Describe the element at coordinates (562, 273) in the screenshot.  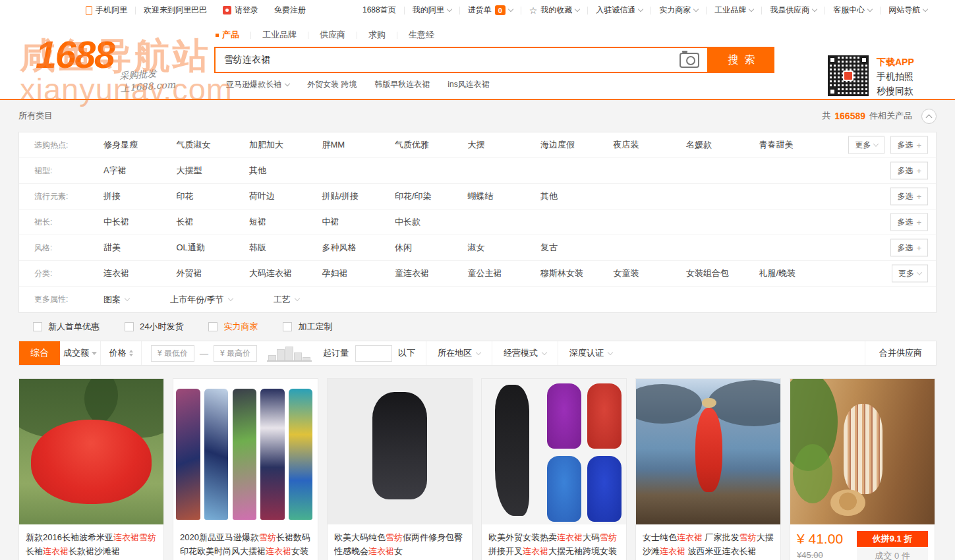
I see `filter-option: 穆斯林女装` at that location.